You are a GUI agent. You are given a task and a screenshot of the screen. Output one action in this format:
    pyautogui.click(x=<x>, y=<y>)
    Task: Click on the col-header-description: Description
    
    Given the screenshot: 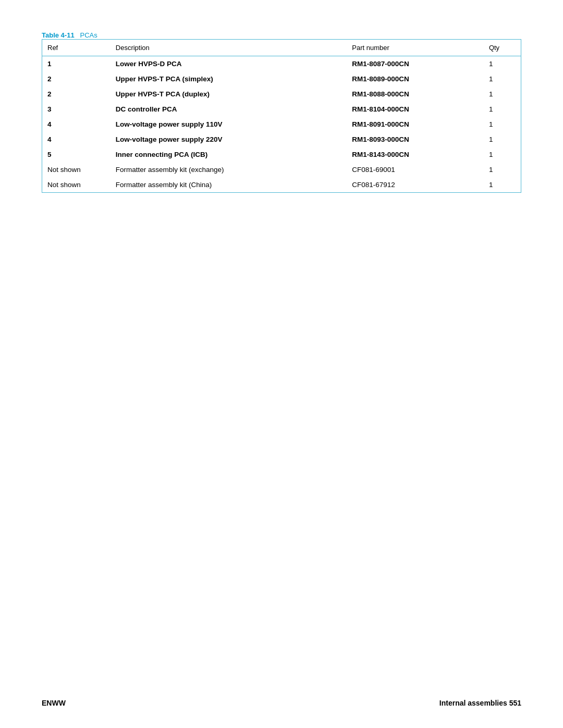 What is the action you would take?
    pyautogui.click(x=229, y=48)
    